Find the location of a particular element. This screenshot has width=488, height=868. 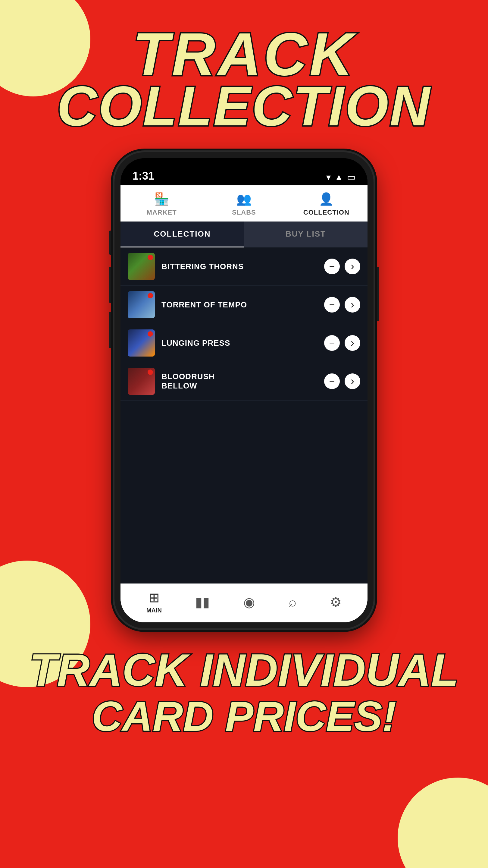

phone-button-left-bot is located at coordinates (111, 330).